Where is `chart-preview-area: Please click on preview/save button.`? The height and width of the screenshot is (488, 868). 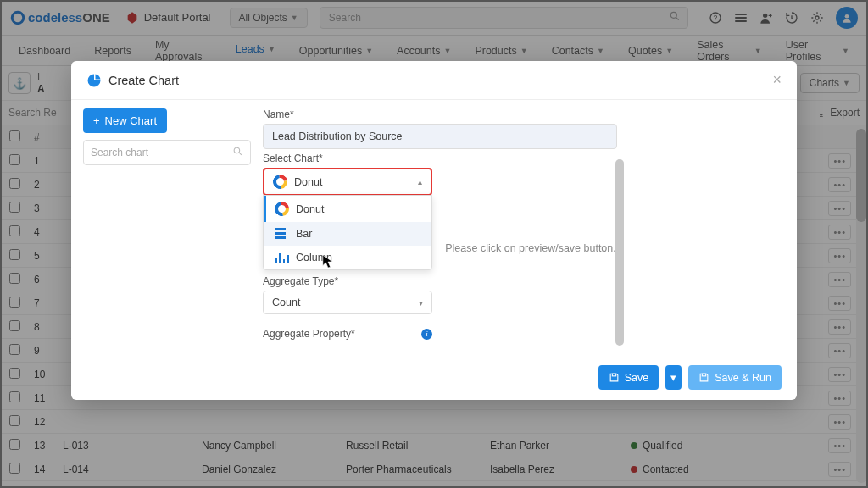
chart-preview-area: Please click on preview/save button. is located at coordinates (531, 247).